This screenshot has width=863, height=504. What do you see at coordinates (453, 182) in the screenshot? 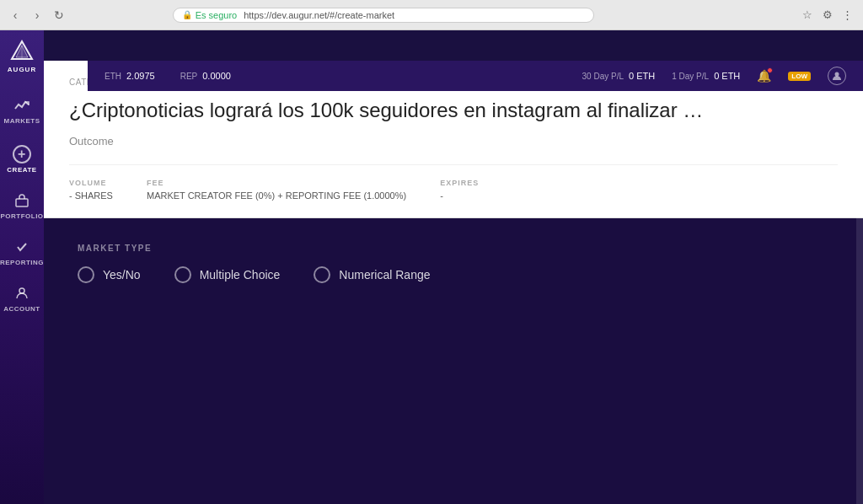
I see `market-stats: VOLUME - SHARES FEE MARKET CREATOR FEE (…` at bounding box center [453, 182].